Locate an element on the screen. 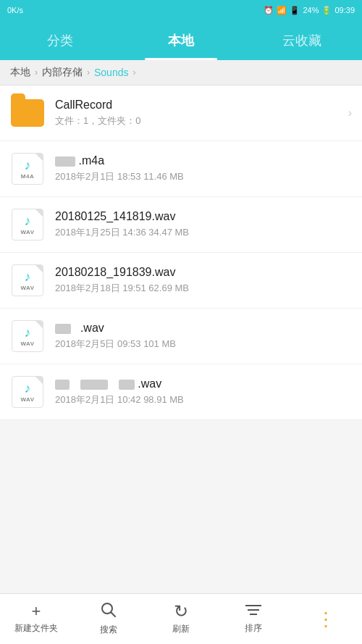 This screenshot has height=644, width=362. navigation-tabs: 分类 本地 云收藏 is located at coordinates (181, 41).